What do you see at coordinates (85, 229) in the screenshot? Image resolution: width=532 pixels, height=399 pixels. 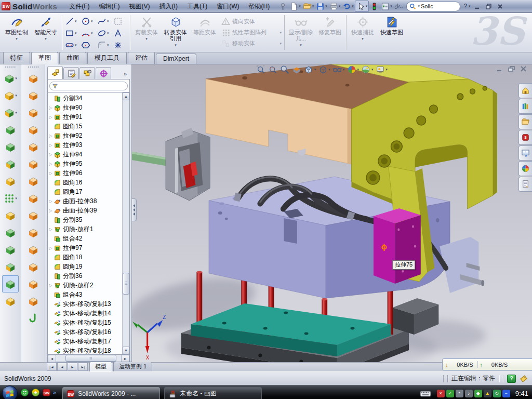 I see `tree-item: ▷切除-放样1` at bounding box center [85, 229].